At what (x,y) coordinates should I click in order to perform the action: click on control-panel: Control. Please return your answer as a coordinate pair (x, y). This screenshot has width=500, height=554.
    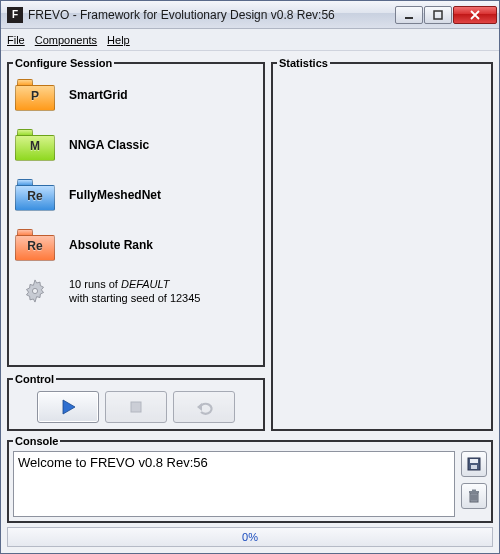
    Looking at the image, I should click on (136, 402).